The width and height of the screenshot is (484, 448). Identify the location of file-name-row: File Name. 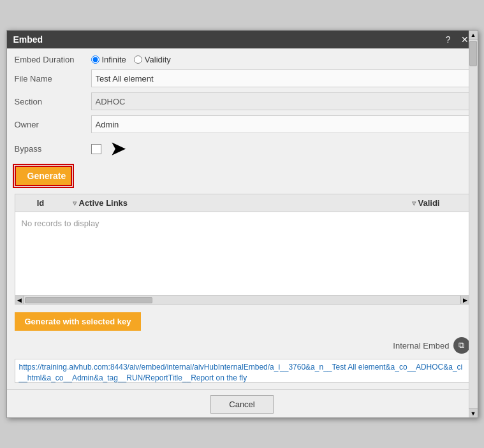
(242, 78).